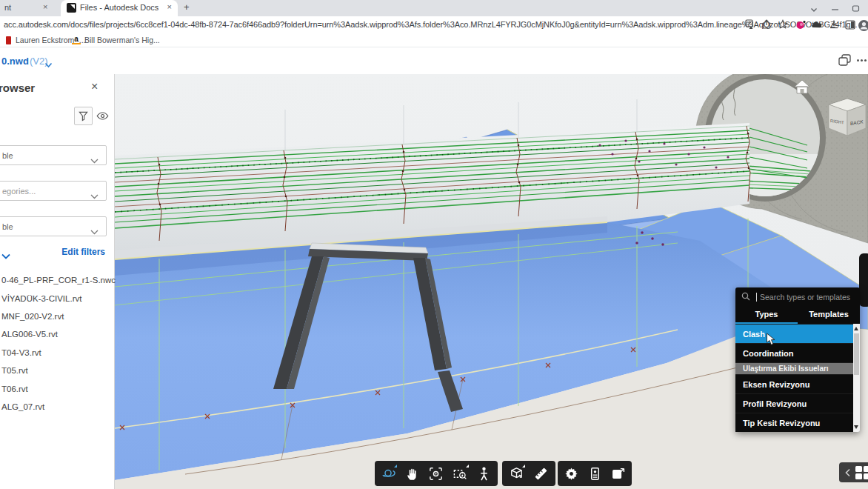 The image size is (868, 489). What do you see at coordinates (29, 8) in the screenshot?
I see `browser-tab-background: nt ×` at bounding box center [29, 8].